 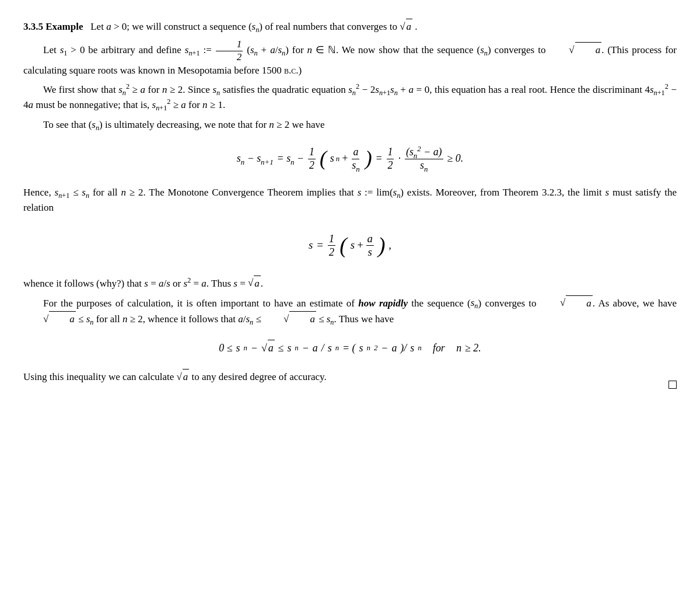 I want to click on paragraph-4: To see that (sn) is ultimately decreasin…, so click(x=350, y=125).